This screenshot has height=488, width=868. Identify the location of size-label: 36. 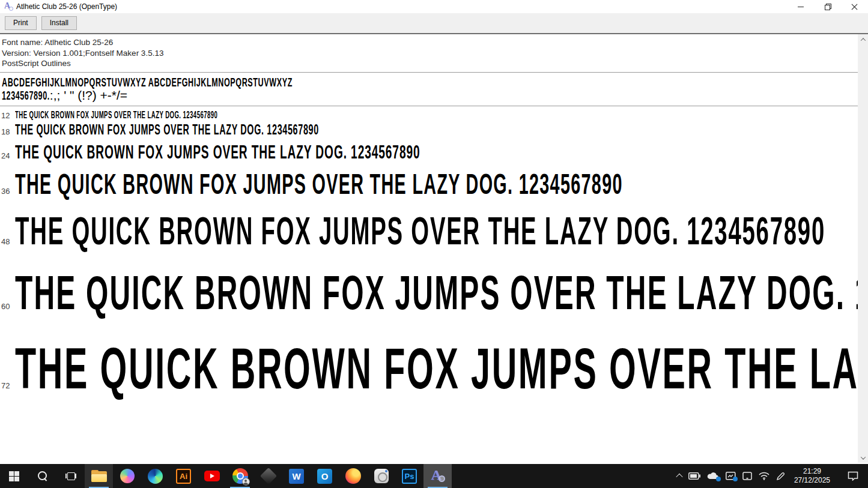
(7, 191).